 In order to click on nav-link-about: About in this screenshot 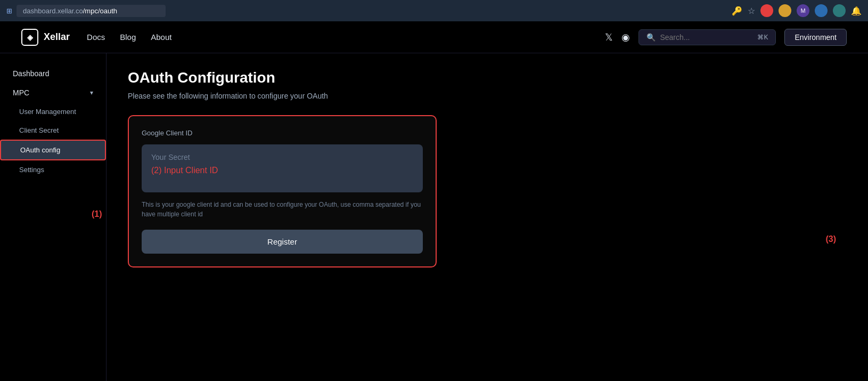, I will do `click(161, 37)`.